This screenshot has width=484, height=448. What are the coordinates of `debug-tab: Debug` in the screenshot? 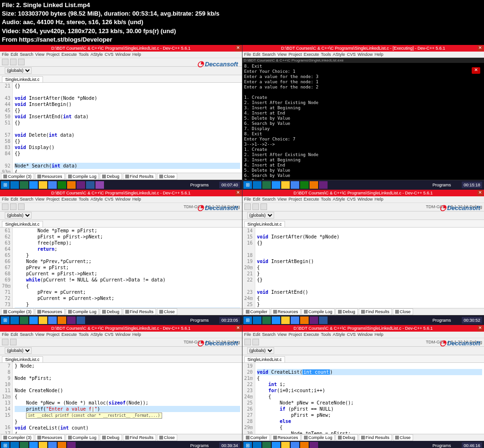 It's located at (111, 176).